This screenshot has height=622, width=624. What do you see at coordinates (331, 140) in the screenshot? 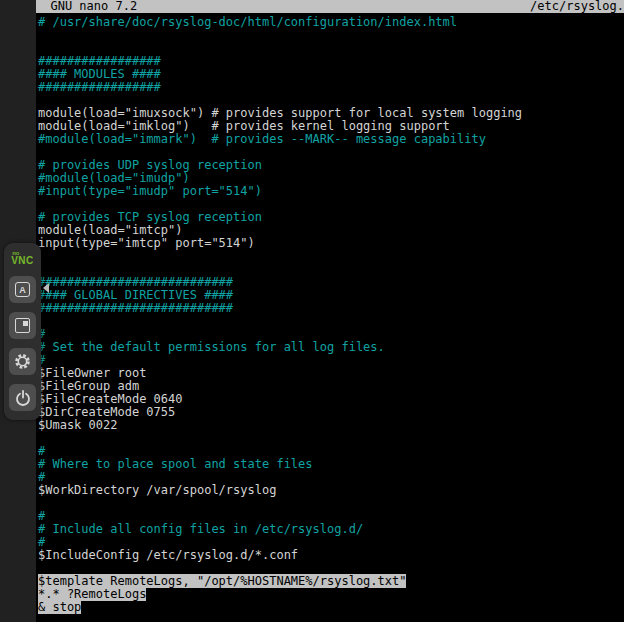
I see `terminal-line: #module(load="immark") # provides --MARK…` at bounding box center [331, 140].